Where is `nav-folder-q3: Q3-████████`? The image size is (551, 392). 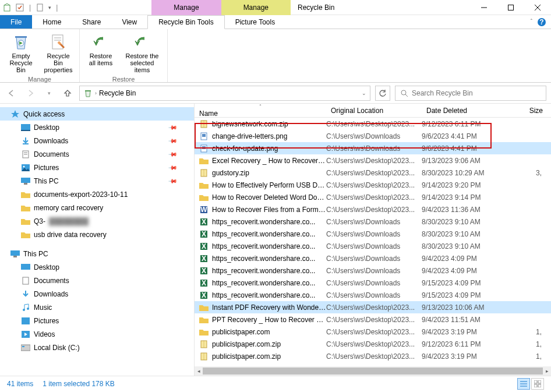 nav-folder-q3: Q3-████████ is located at coordinates (97, 221).